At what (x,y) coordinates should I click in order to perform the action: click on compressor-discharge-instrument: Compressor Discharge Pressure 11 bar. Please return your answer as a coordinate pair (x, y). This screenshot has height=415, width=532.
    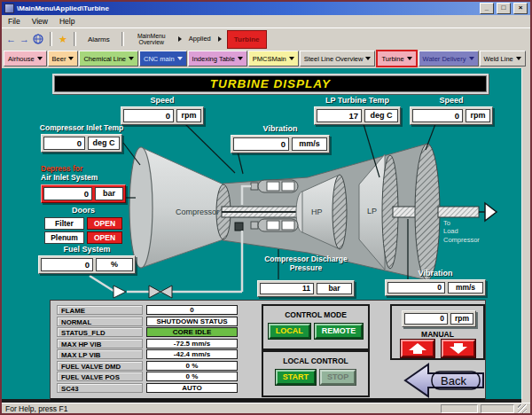
    Looking at the image, I should click on (306, 277).